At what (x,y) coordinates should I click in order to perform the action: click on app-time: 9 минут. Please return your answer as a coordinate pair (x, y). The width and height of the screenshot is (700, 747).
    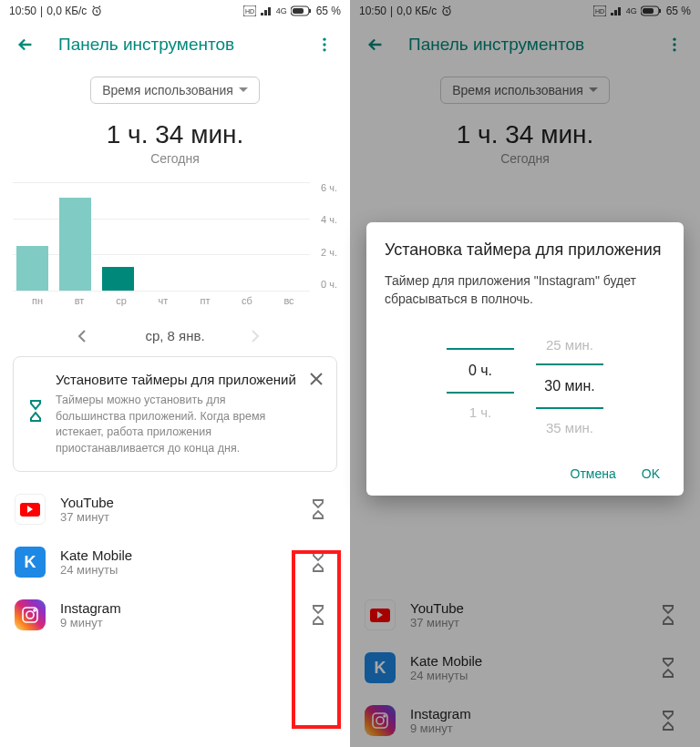
    Looking at the image, I should click on (178, 623).